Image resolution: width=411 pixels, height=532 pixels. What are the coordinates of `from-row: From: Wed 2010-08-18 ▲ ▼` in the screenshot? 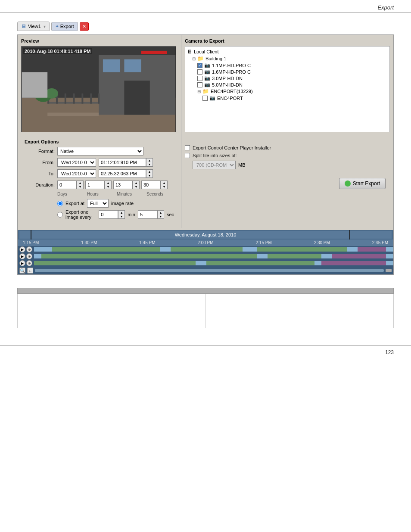 It's located at (99, 162).